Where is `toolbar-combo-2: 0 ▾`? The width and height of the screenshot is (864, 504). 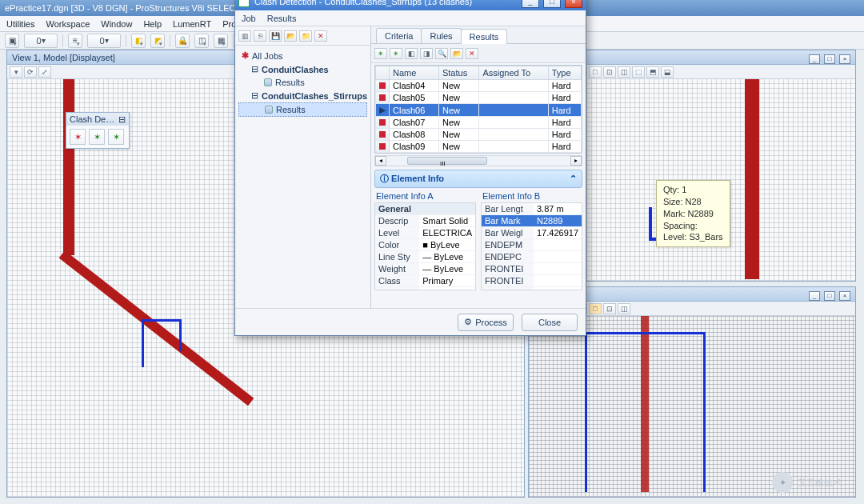
toolbar-combo-2: 0 ▾ is located at coordinates (104, 41).